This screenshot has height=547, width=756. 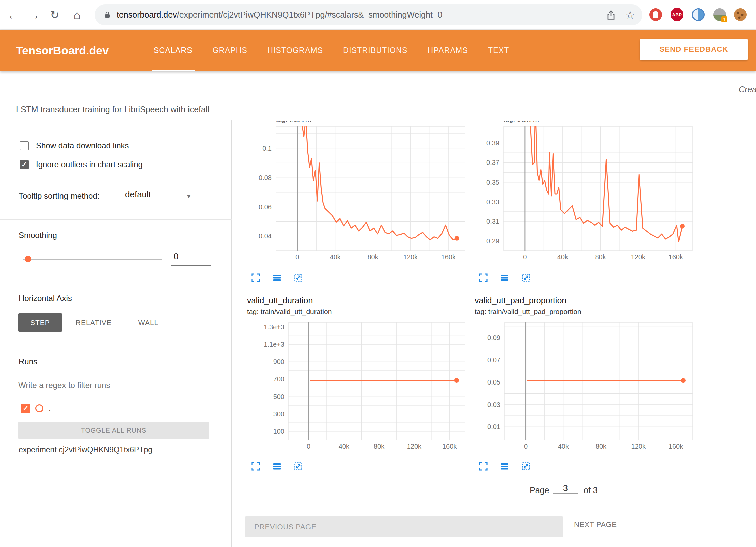 I want to click on run-checkbox, so click(x=25, y=409).